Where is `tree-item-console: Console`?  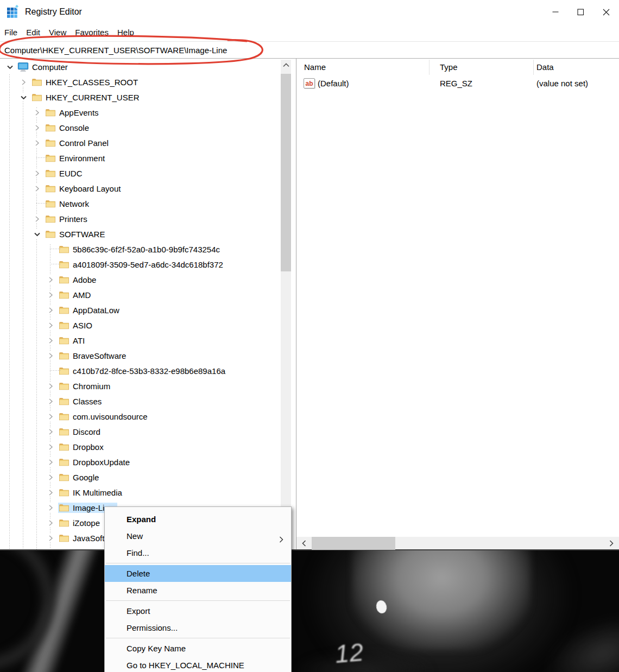 tree-item-console: Console is located at coordinates (47, 128).